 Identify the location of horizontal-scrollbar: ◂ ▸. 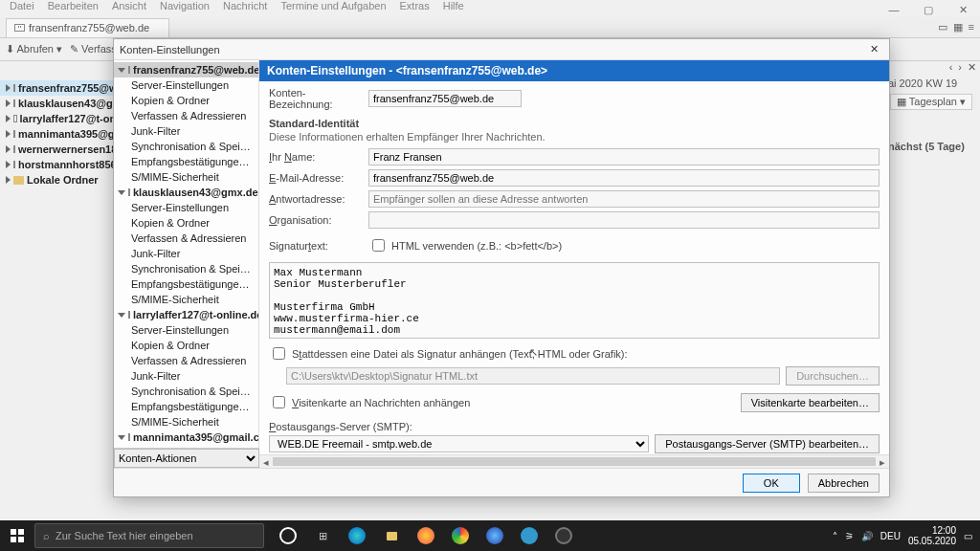
(574, 461).